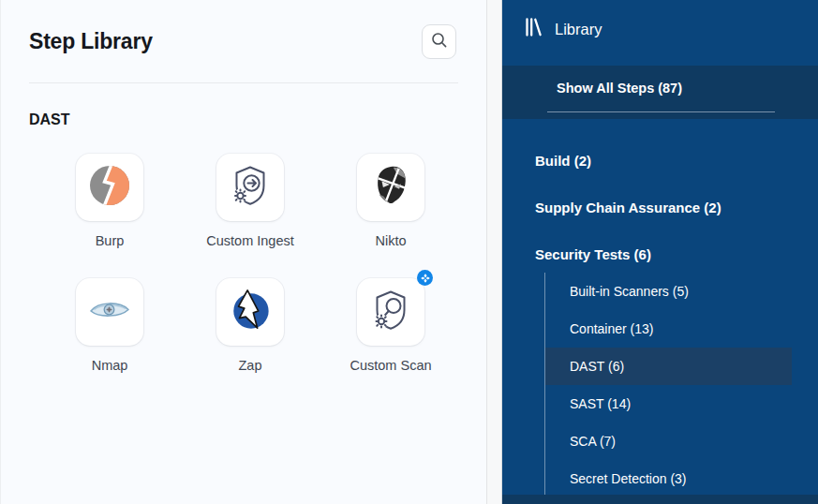 The width and height of the screenshot is (818, 504). Describe the element at coordinates (244, 82) in the screenshot. I see `header-divider` at that location.